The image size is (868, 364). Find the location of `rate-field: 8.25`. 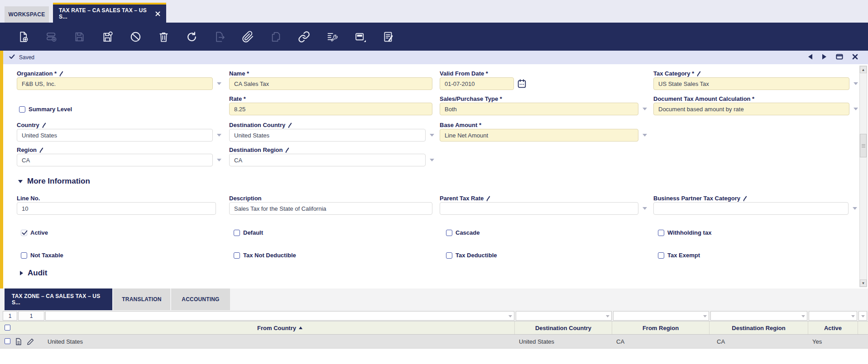

rate-field: 8.25 is located at coordinates (331, 109).